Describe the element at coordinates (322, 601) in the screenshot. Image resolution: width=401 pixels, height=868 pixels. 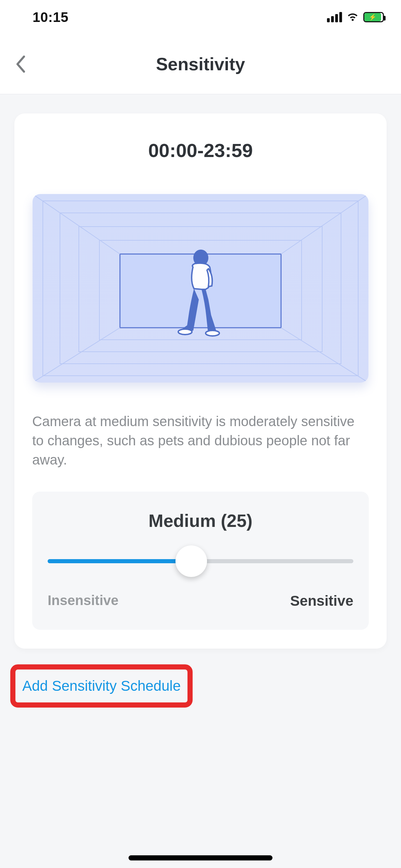
I see `slider-max-label: Sensitive` at that location.